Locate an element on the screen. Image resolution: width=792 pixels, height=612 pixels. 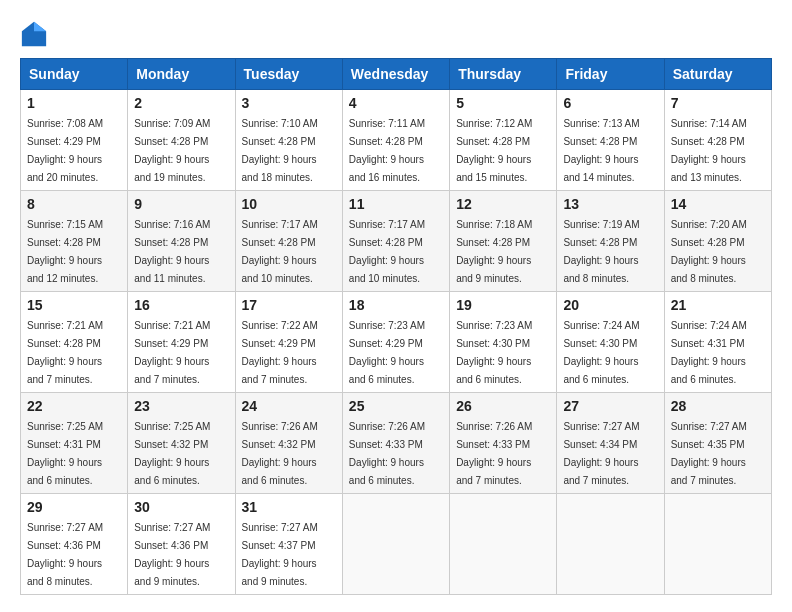
day-number: 17 is located at coordinates (289, 305).